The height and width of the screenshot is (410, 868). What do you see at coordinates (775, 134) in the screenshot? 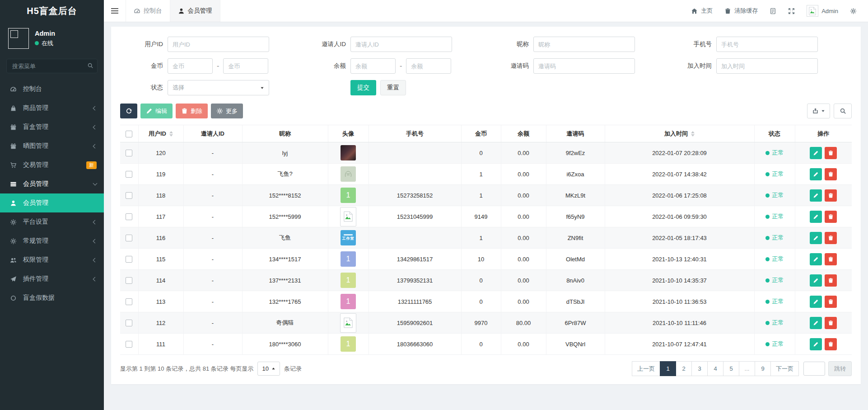
I see `column-header-status: 状态` at bounding box center [775, 134].